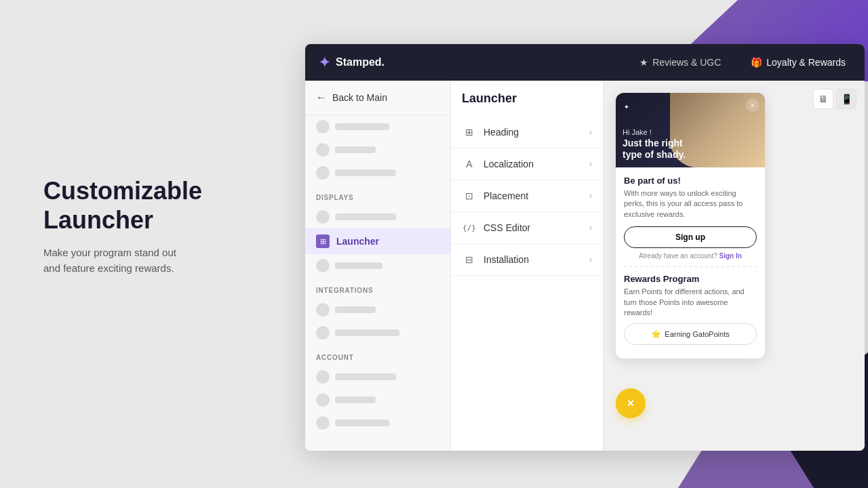 Image resolution: width=868 pixels, height=488 pixels. I want to click on panel-item-placement-left: ⊡ Placement, so click(495, 196).